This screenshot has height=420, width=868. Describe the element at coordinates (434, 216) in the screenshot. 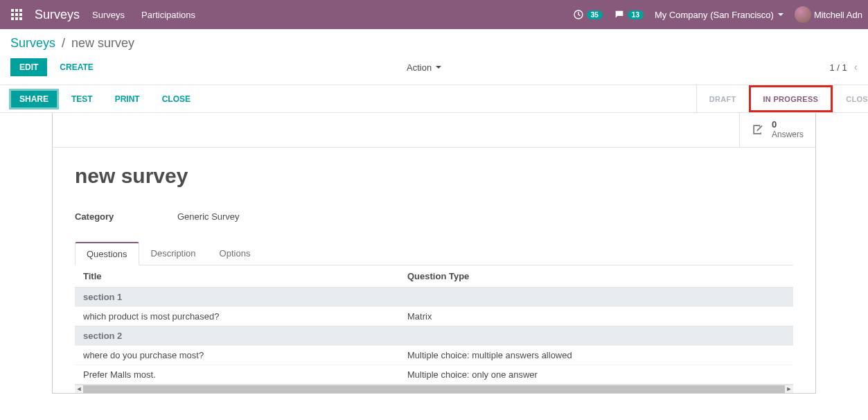

I see `field-category: Category Generic Survey` at that location.